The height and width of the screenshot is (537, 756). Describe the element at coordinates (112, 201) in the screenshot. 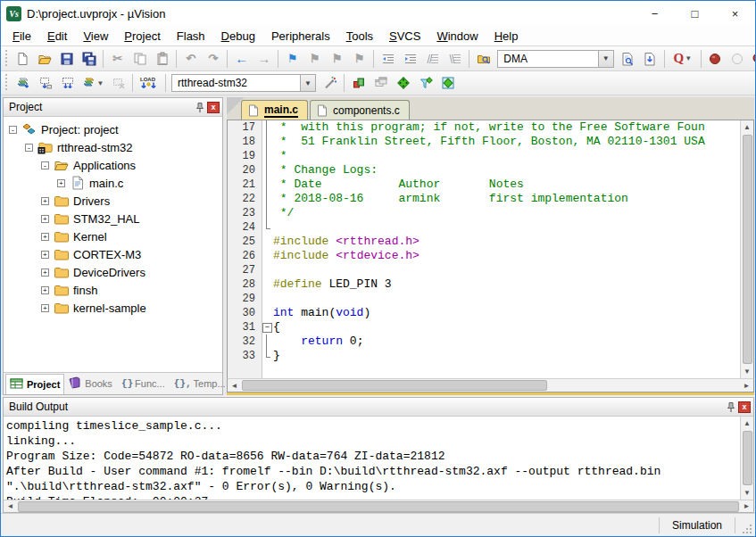

I see `tree-item-drivers: + Drivers` at that location.